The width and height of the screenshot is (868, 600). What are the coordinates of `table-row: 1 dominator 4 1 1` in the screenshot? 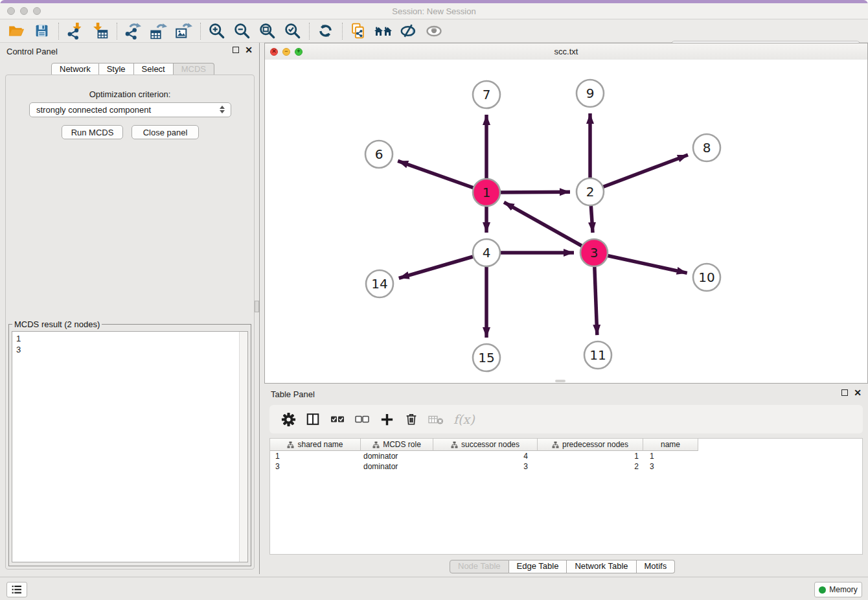 It's located at (566, 456).